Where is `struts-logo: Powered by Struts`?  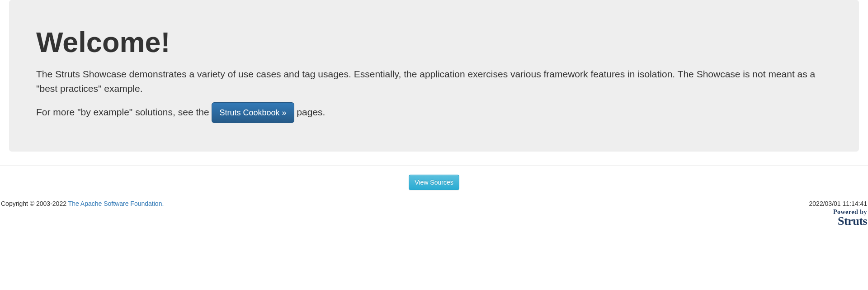
struts-logo: Powered by Struts is located at coordinates (838, 218).